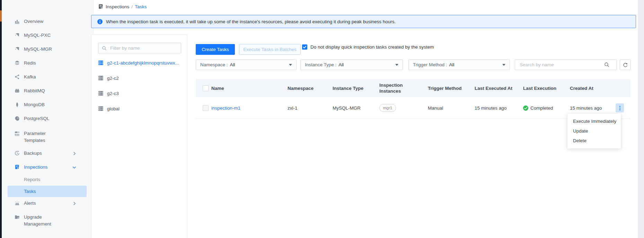  Describe the element at coordinates (113, 94) in the screenshot. I see `cluster-item-label: g2-c3` at that location.